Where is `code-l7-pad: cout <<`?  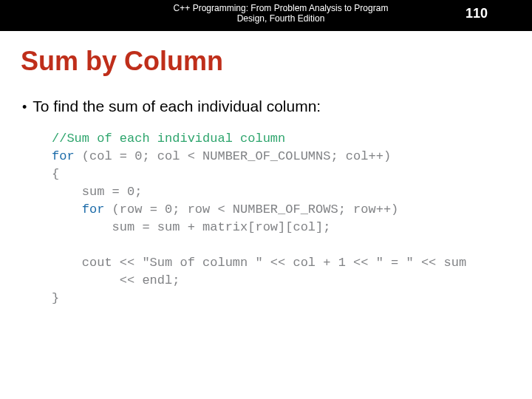
code-l7-pad: cout << is located at coordinates (97, 263).